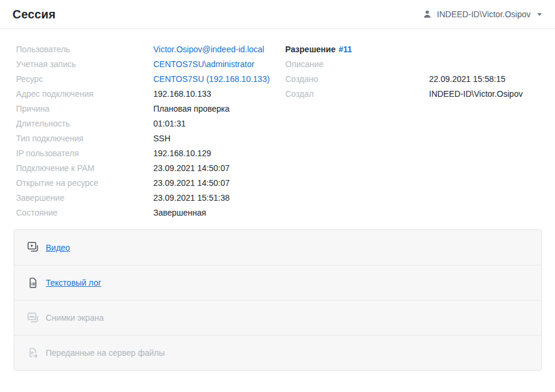  What do you see at coordinates (209, 49) in the screenshot?
I see `detail-value-link: Victor.Osipov@indeed-id.local` at bounding box center [209, 49].